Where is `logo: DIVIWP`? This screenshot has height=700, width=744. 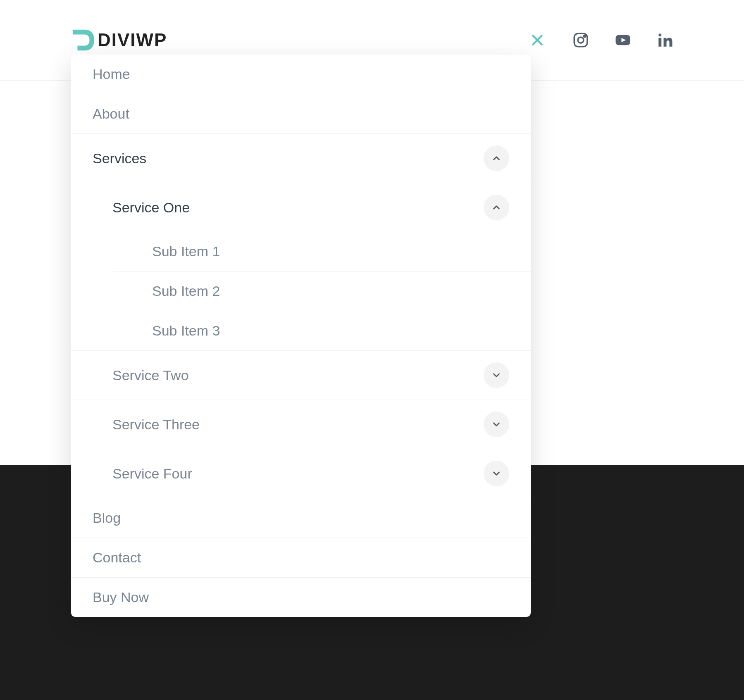
logo: DIVIWP is located at coordinates (119, 40).